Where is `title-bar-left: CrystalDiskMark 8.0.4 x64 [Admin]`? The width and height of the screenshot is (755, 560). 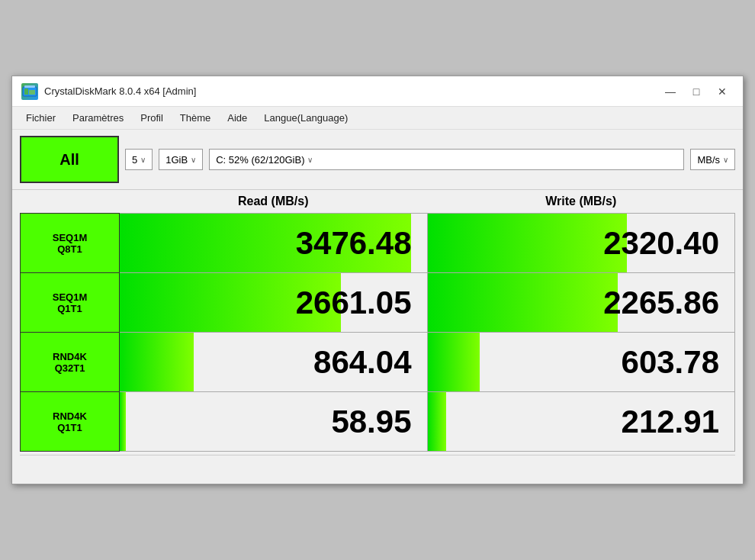
title-bar-left: CrystalDiskMark 8.0.4 x64 [Admin] is located at coordinates (108, 92).